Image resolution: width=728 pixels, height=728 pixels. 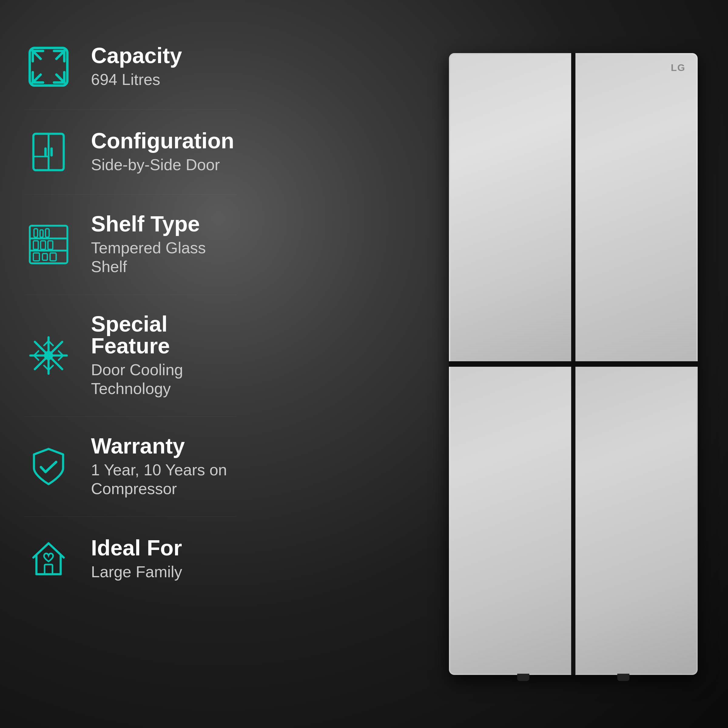 What do you see at coordinates (48, 466) in the screenshot?
I see `warranty-icon` at bounding box center [48, 466].